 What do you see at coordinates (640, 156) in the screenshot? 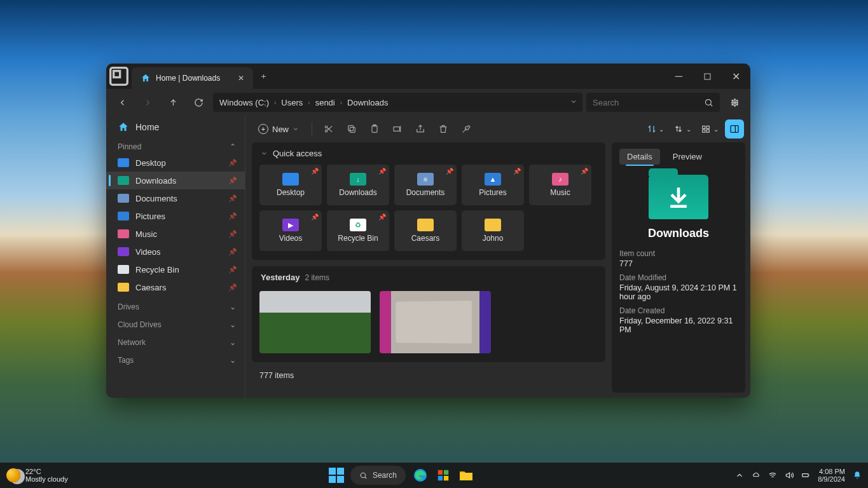
I see `tab-details: Details` at bounding box center [640, 156].